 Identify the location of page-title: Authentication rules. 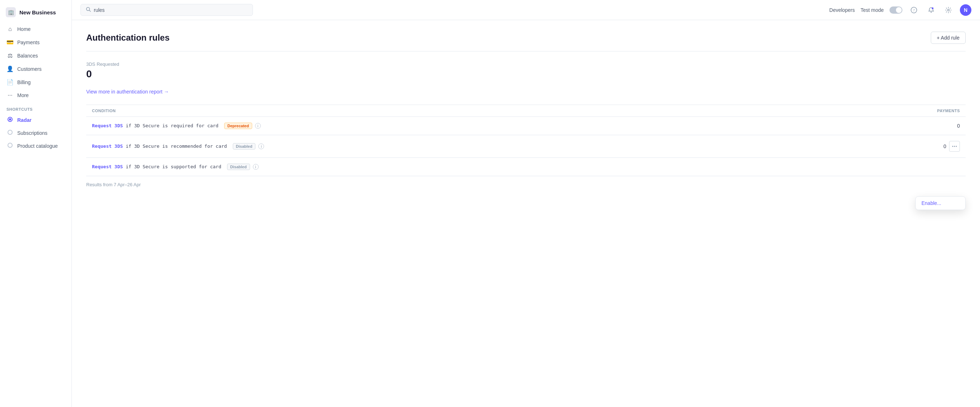
(128, 38).